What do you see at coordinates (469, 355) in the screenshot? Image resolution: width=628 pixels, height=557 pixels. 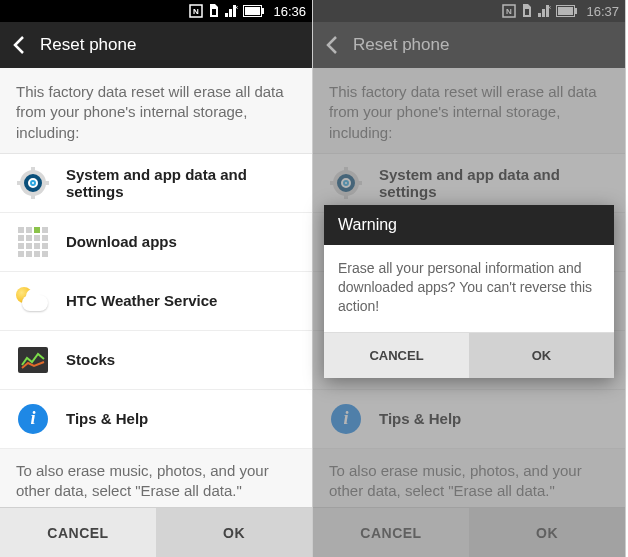 I see `dialog-buttons: CANCEL OK` at bounding box center [469, 355].